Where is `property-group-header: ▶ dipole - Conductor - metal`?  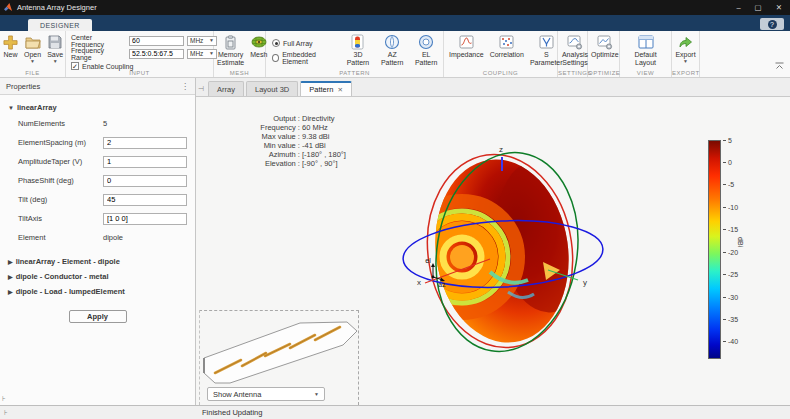
property-group-header: ▶ dipole - Conductor - metal is located at coordinates (98, 276).